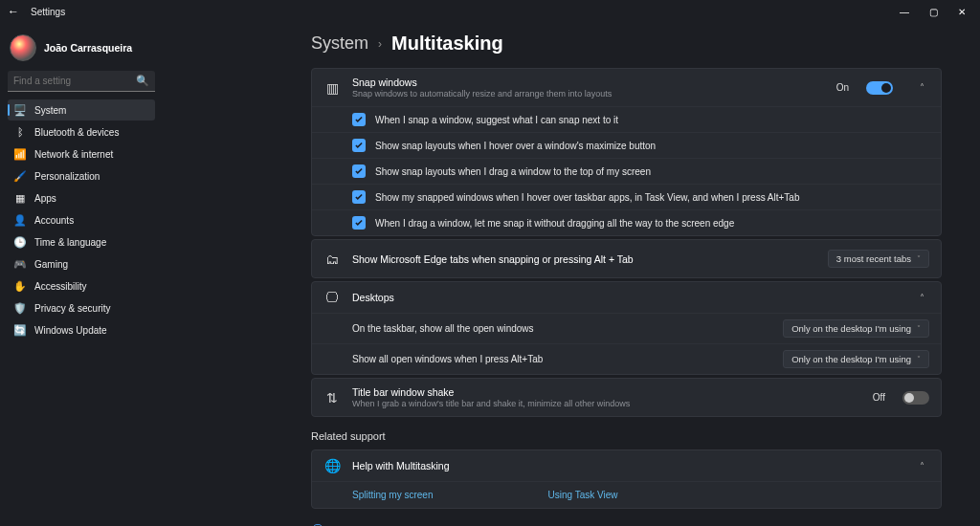  Describe the element at coordinates (842, 88) in the screenshot. I see `snap-state-label: On` at that location.